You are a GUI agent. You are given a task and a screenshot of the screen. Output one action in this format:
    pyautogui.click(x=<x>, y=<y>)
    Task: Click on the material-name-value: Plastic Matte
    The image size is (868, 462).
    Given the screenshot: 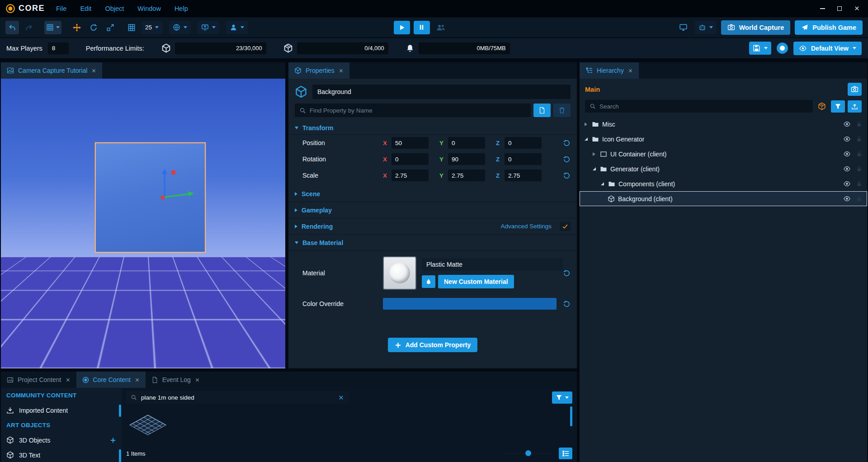 What is the action you would take?
    pyautogui.click(x=492, y=264)
    